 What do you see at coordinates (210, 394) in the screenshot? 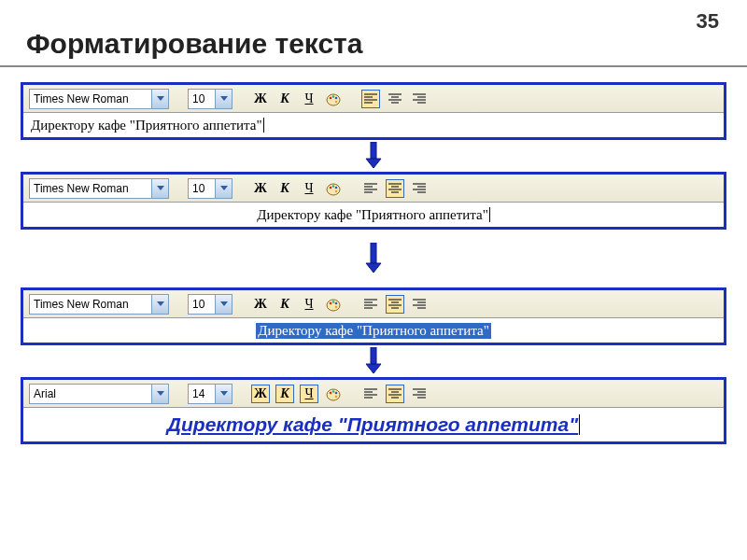
I see `size-combo: 14` at bounding box center [210, 394].